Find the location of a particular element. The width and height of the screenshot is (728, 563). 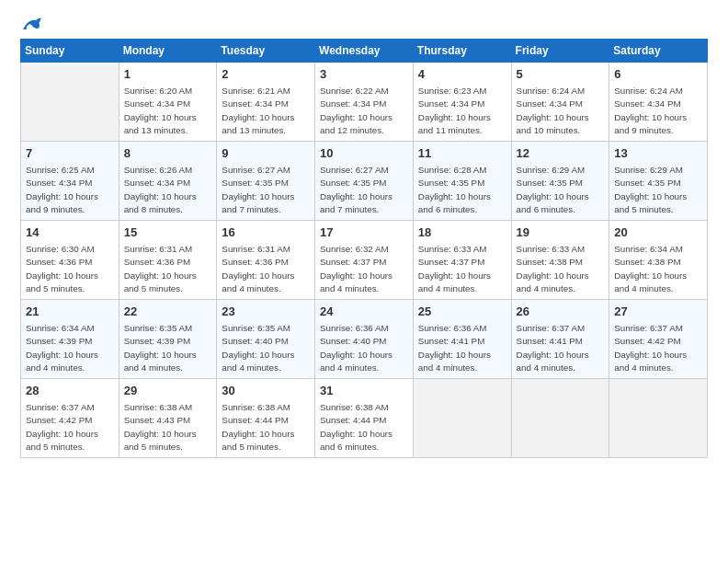

calendar-cell: 11Sunrise: 6:28 AMSunset: 4:35 PMDayligh… is located at coordinates (461, 181).